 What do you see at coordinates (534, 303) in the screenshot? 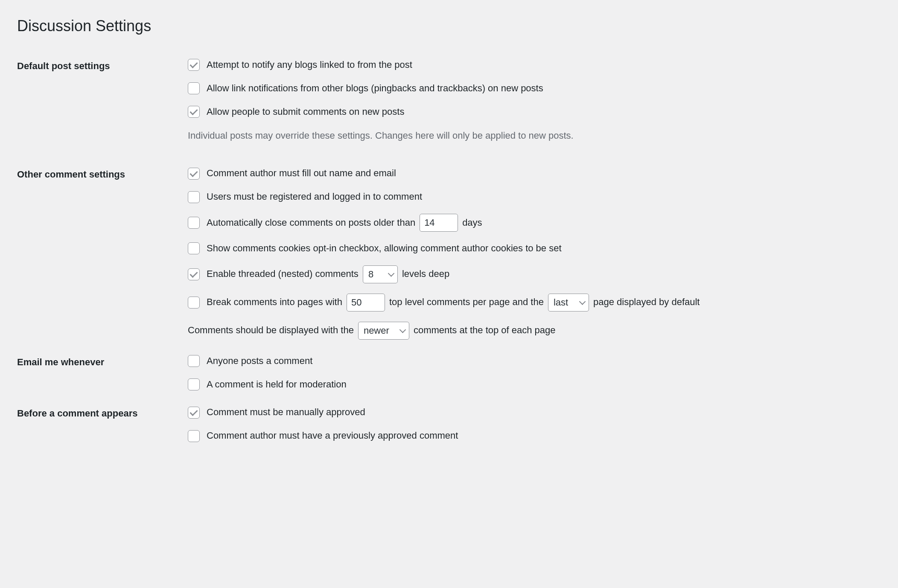
I see `field-paginate-comments: Break comments into pages with top level…` at bounding box center [534, 303].